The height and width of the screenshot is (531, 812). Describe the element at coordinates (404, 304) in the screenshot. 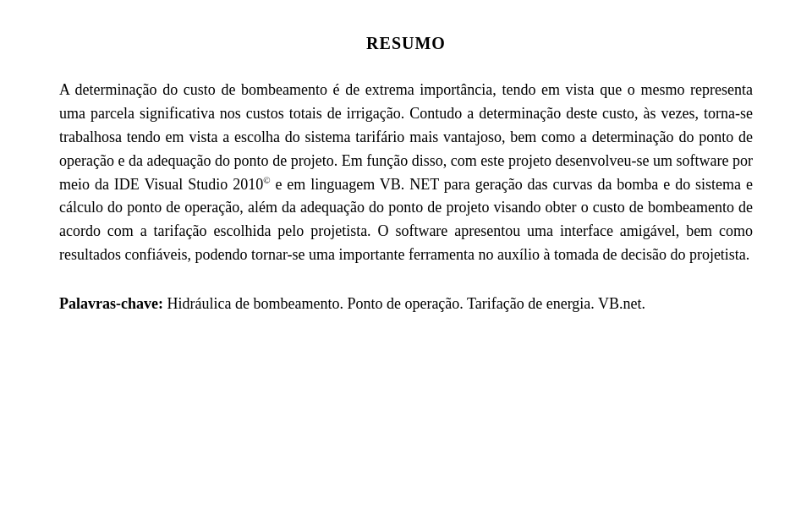

I see `keywords-text: Hidráulica de bombeamento. Ponto de oper…` at that location.